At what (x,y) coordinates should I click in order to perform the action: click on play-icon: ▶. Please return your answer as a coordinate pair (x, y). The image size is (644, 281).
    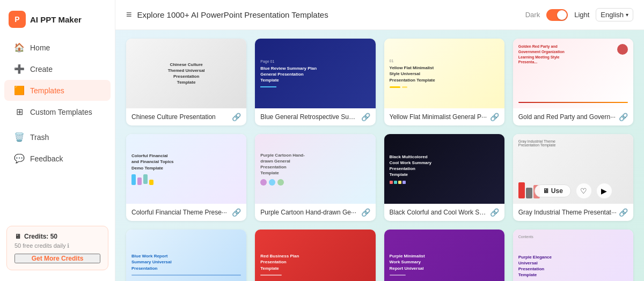
    Looking at the image, I should click on (604, 191).